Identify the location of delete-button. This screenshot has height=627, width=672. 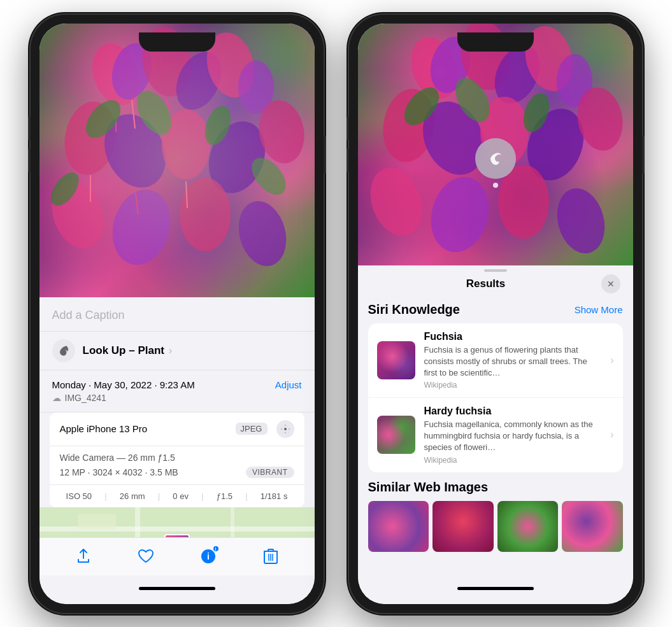
(271, 556).